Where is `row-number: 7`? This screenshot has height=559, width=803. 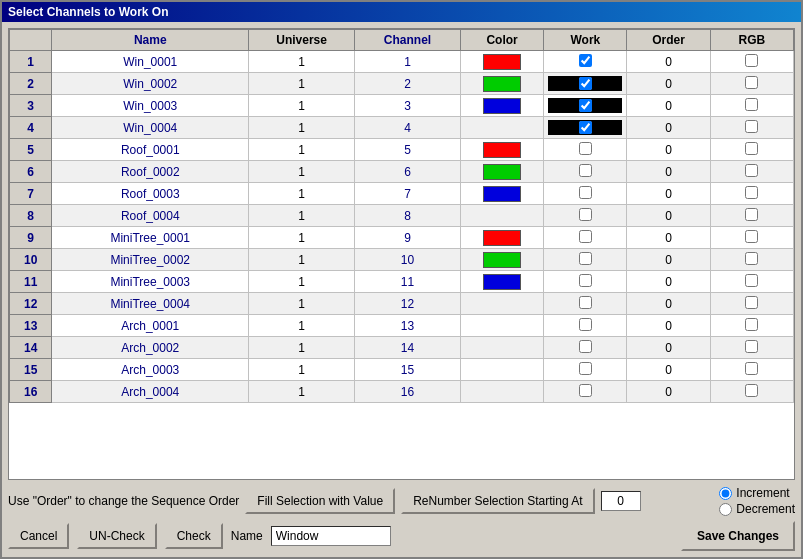 row-number: 7 is located at coordinates (31, 194).